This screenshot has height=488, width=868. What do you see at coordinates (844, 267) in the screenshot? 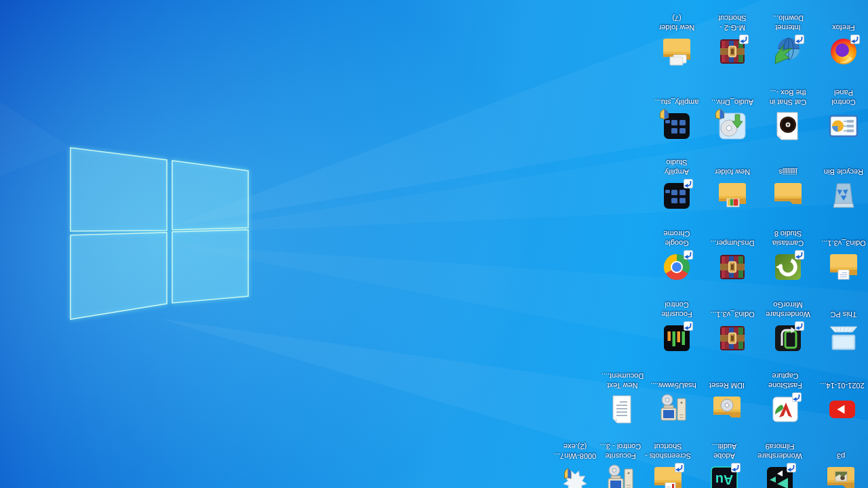
I see `folder-odin-icon` at bounding box center [844, 267].